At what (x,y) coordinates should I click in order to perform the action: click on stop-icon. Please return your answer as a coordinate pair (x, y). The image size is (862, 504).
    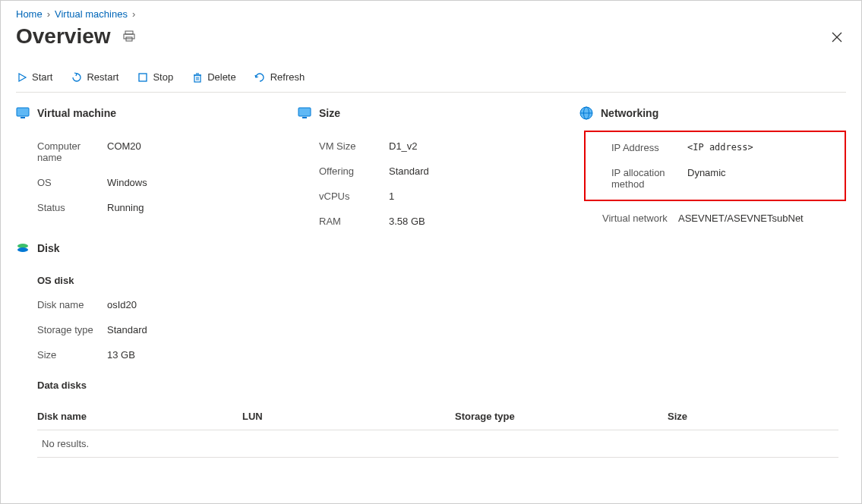
    Looking at the image, I should click on (143, 77).